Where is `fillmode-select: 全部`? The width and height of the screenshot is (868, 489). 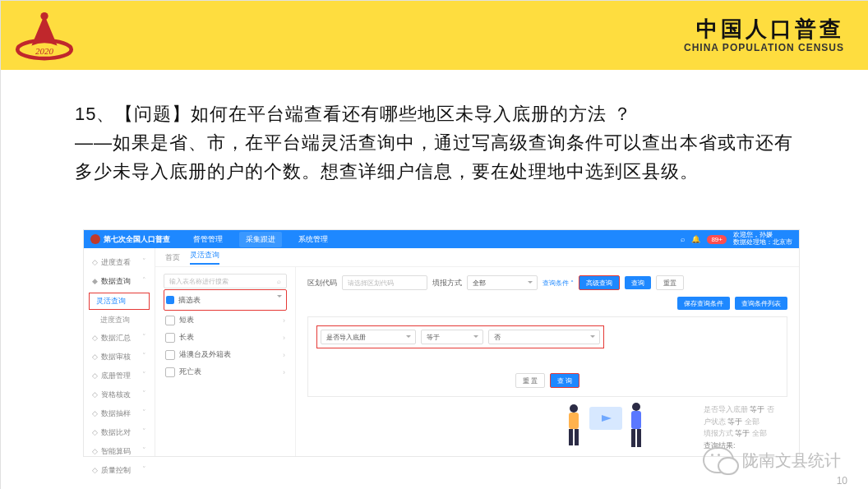 fillmode-select: 全部 is located at coordinates (502, 283).